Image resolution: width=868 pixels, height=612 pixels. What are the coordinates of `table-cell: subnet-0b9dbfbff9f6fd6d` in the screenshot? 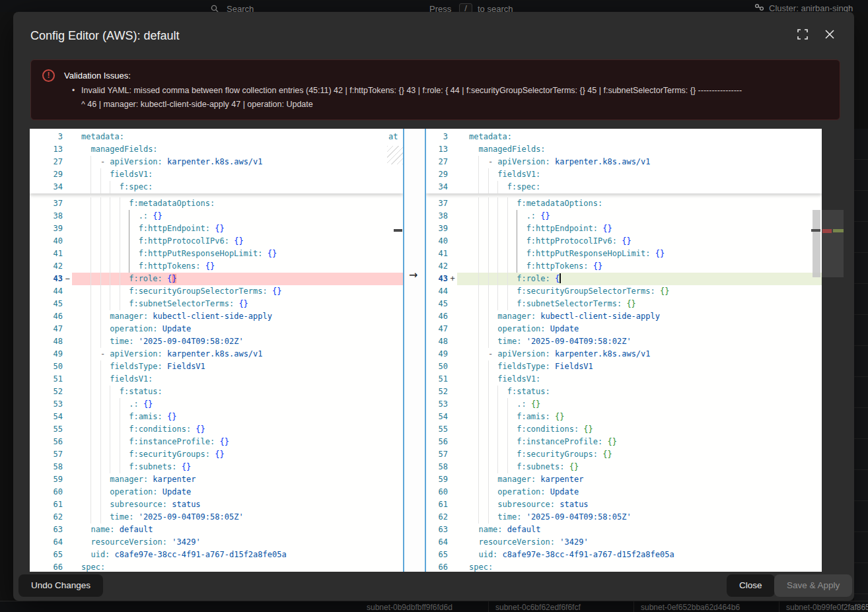 It's located at (424, 607).